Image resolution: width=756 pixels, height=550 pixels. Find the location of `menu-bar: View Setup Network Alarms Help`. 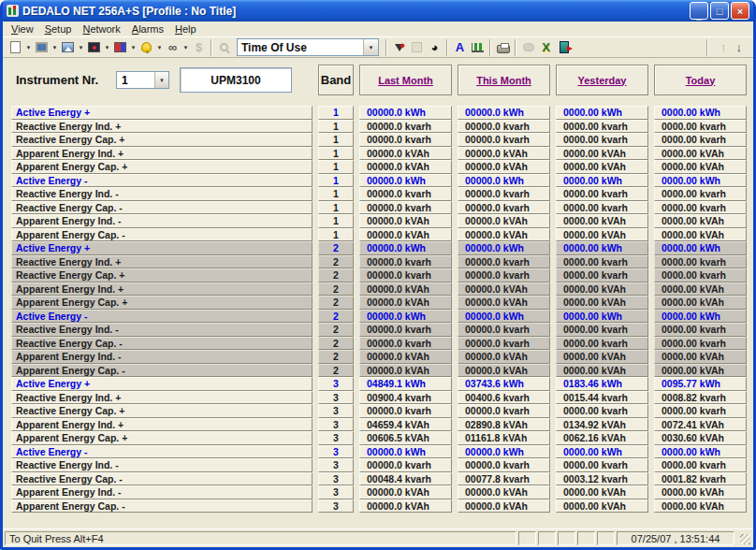

menu-bar: View Setup Network Alarms Help is located at coordinates (378, 29).